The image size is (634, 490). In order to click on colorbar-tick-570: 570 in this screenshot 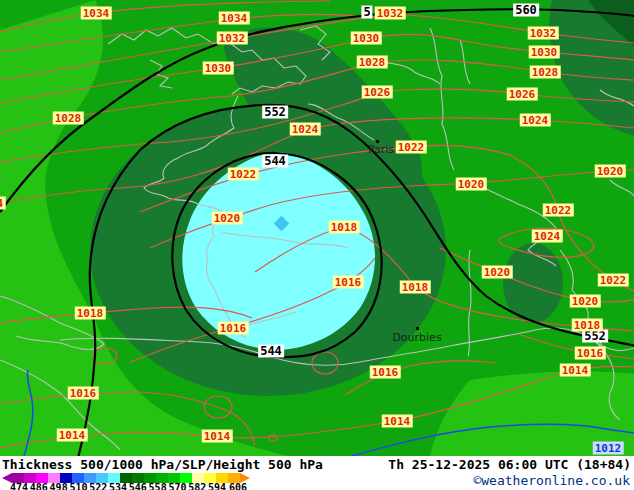, I will do `click(177, 486)`.